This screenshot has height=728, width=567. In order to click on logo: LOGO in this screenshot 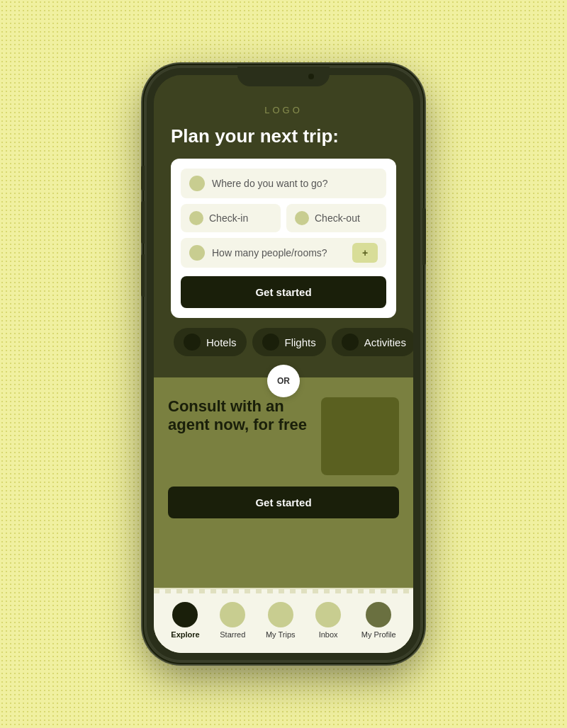, I will do `click(284, 110)`.